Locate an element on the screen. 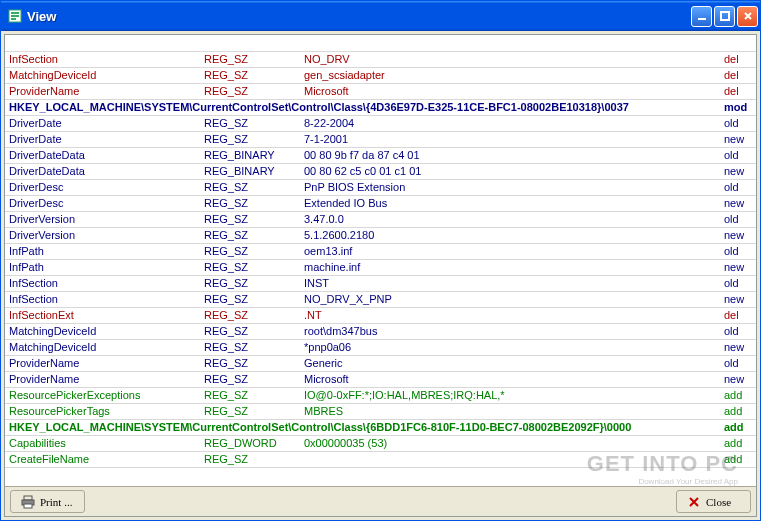  titlebar: View is located at coordinates (380, 16).